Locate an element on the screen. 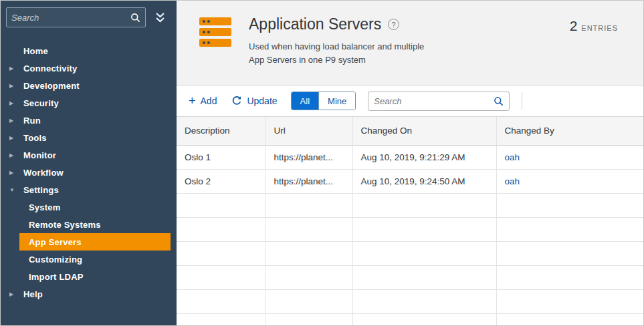  sidebar-item-remote-systems: Remote Systems is located at coordinates (95, 224).